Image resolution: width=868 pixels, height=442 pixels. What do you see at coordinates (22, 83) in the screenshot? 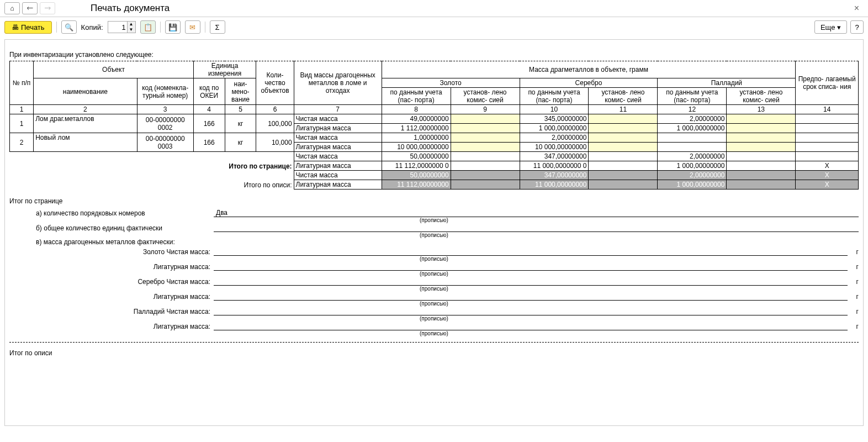
I see `th-npp: № п/п` at bounding box center [22, 83].